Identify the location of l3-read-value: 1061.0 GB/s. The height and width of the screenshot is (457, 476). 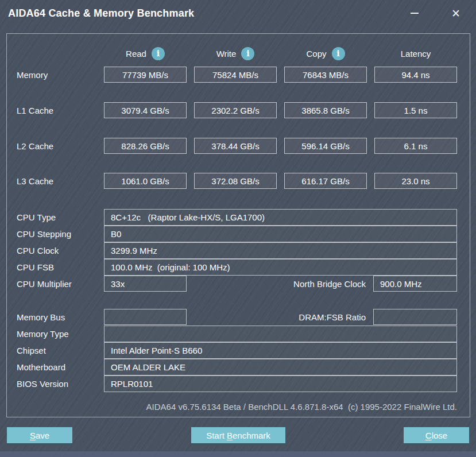
(145, 181).